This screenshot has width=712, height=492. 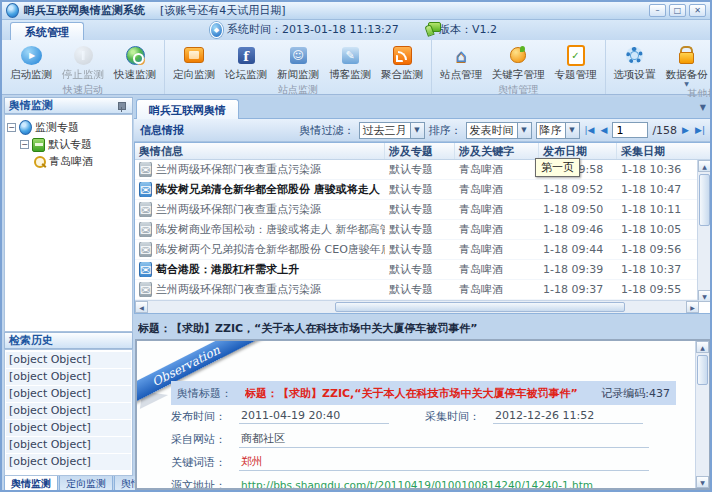 I want to click on toolbar-button: 新闻监测 ▼, so click(x=298, y=62).